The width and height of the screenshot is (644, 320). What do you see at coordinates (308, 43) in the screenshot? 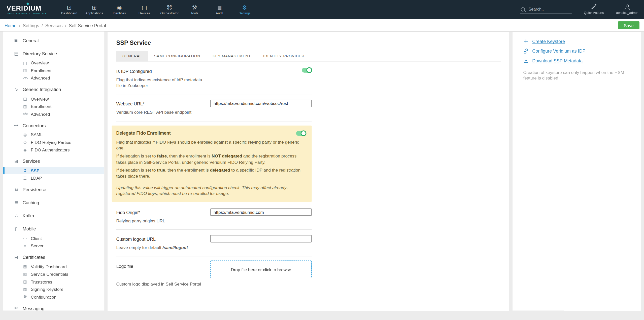
I see `page-title: SSP Service` at bounding box center [308, 43].